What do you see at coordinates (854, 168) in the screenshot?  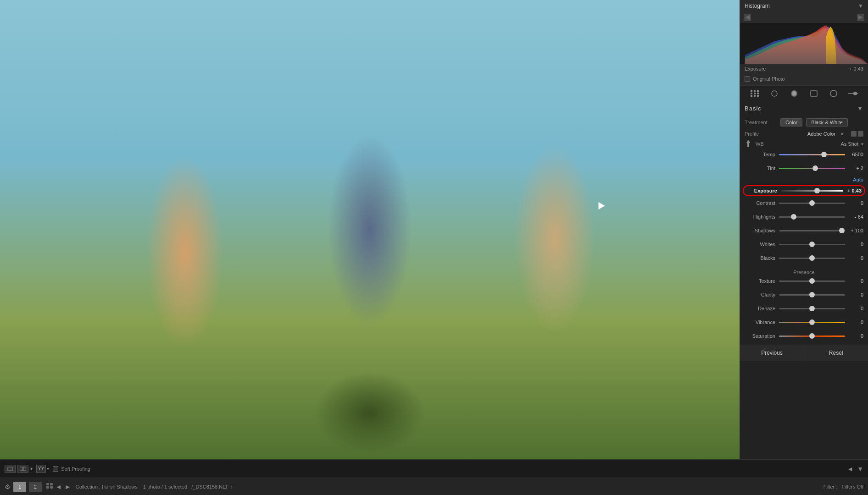 I see `tint-value: + 2` at bounding box center [854, 168].